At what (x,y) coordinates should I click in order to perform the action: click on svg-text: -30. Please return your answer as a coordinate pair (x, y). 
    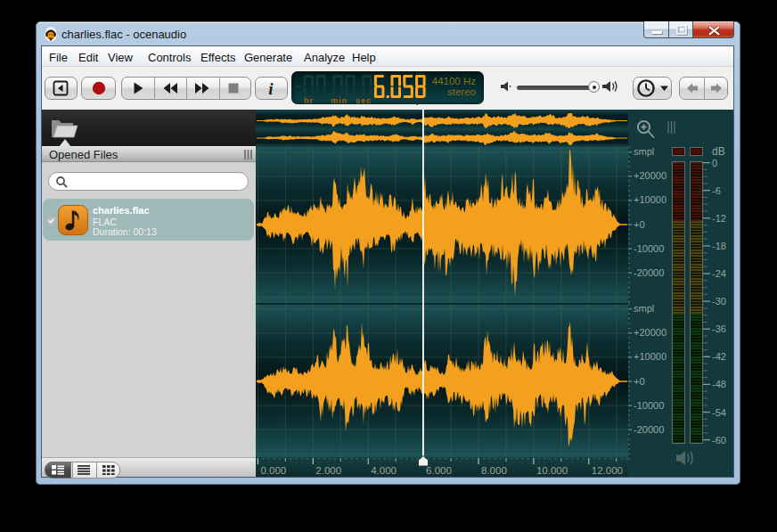
    Looking at the image, I should click on (719, 301).